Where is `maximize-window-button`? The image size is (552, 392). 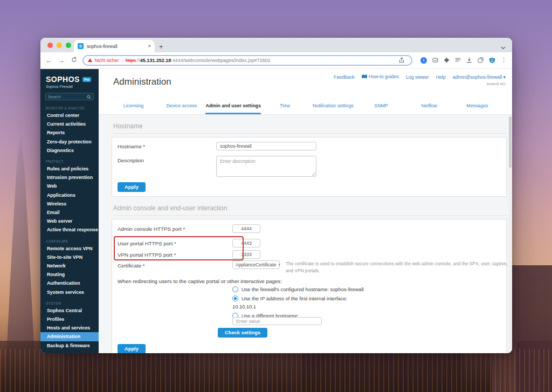
maximize-window-button is located at coordinates (68, 45).